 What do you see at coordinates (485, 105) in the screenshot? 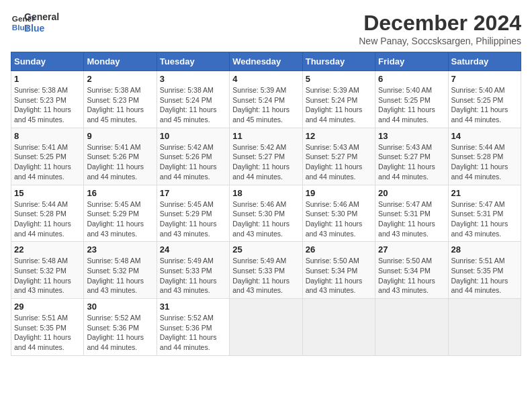
I see `day-info: Sunrise: 5:40 AM Sunset: 5:25 PM Dayligh…` at bounding box center [485, 105].